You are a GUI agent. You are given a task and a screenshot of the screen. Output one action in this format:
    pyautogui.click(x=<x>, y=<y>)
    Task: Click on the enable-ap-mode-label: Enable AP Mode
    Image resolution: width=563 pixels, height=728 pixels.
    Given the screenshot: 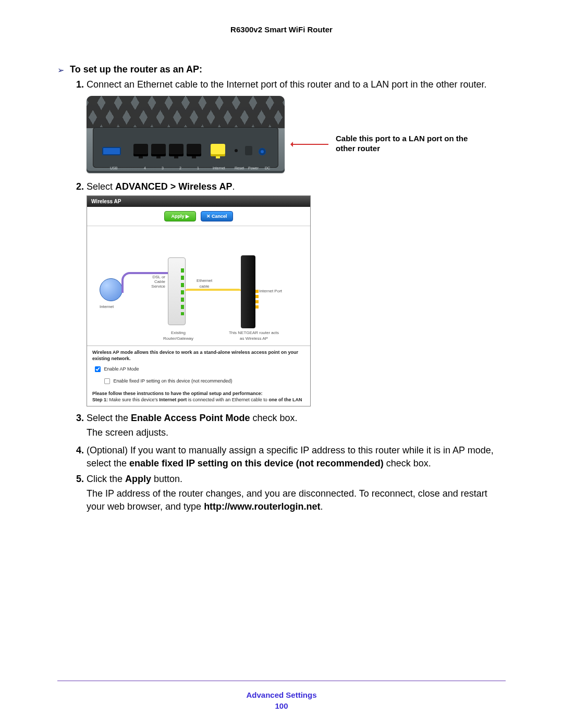 What is the action you would take?
    pyautogui.click(x=122, y=368)
    